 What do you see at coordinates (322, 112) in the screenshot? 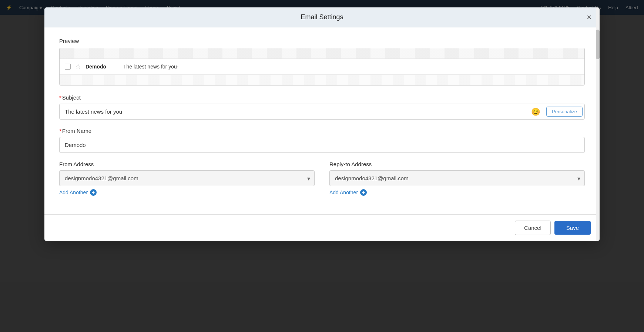
I see `subject-input` at bounding box center [322, 112].